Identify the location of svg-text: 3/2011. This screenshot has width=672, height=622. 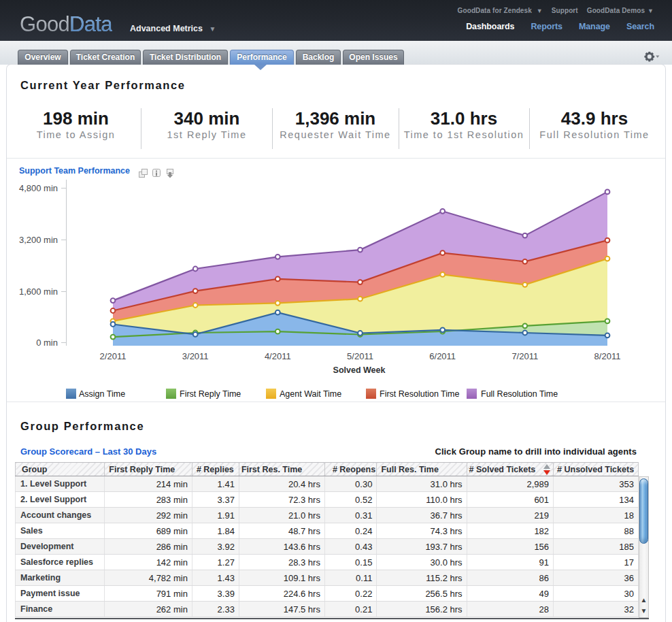
(196, 357).